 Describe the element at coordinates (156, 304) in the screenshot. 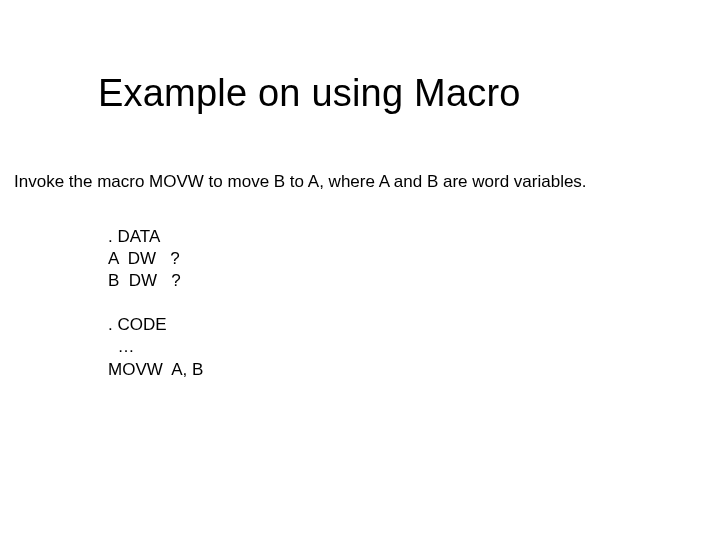

I see `code-block: . DATA A DW ? B DW ? . CODE … MOVW A, B` at that location.